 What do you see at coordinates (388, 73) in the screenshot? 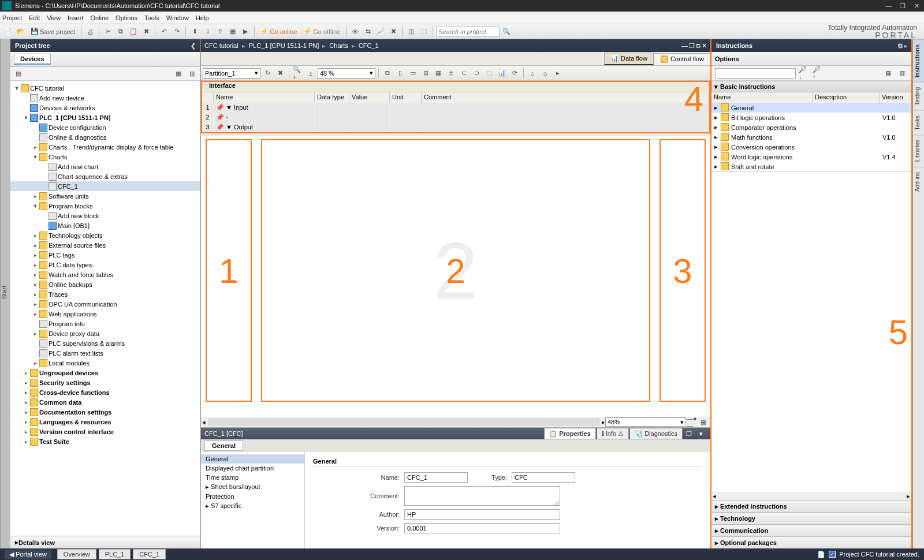
I see `tb-icon: ⧉` at bounding box center [388, 73].